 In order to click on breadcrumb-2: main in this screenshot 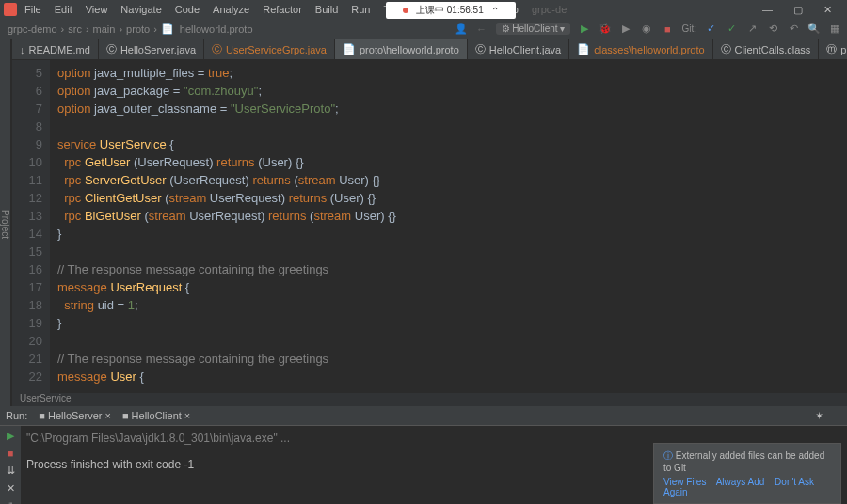, I will do `click(104, 29)`.